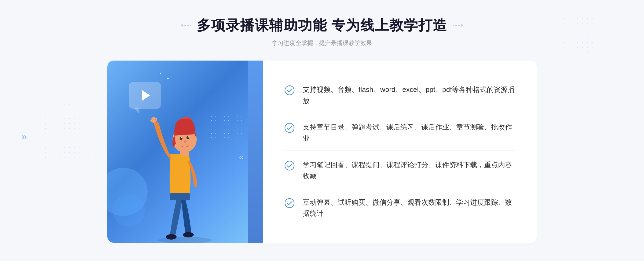 The image size is (644, 261). Describe the element at coordinates (185, 162) in the screenshot. I see `person-illustration` at that location.